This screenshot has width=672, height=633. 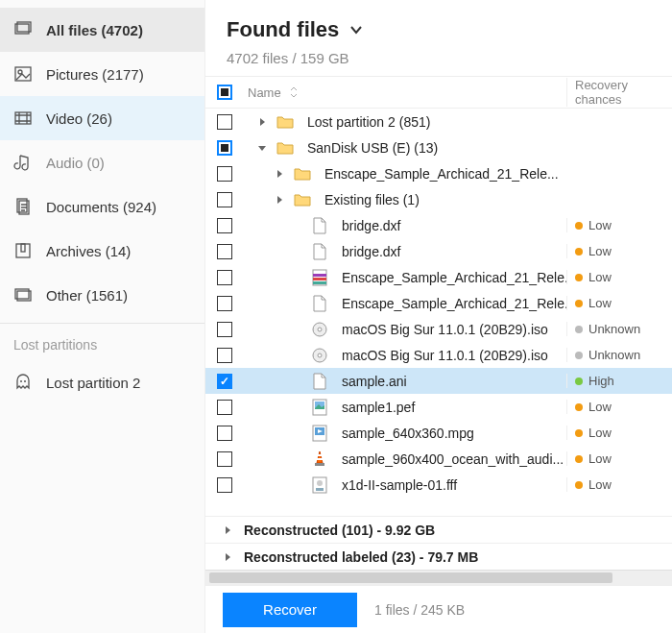 What do you see at coordinates (102, 342) in the screenshot?
I see `sidebar-section-lost: Lost partitions` at bounding box center [102, 342].